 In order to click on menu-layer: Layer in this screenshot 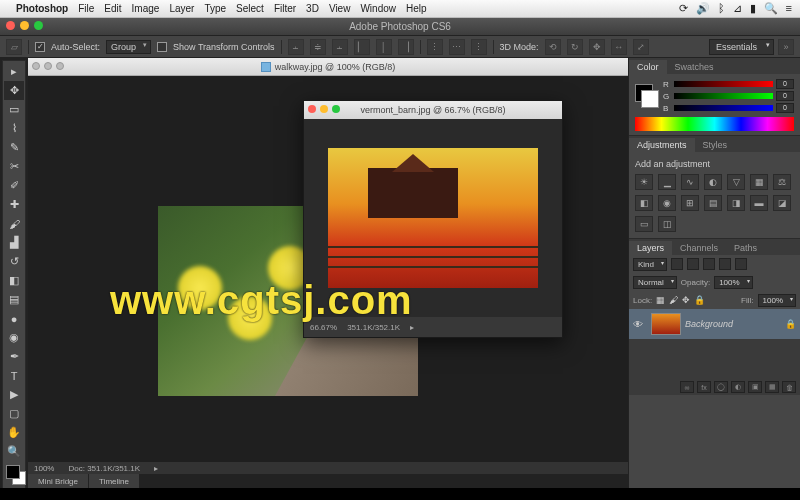, I will do `click(182, 8)`.